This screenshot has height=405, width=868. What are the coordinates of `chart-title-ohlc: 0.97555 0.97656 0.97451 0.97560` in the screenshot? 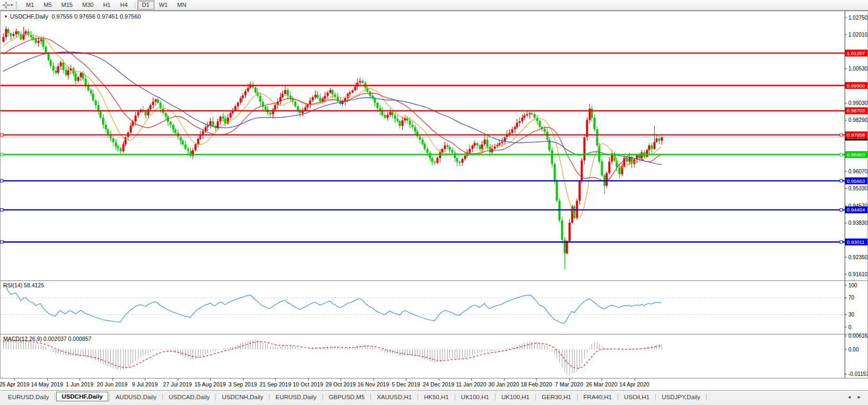 It's located at (96, 16).